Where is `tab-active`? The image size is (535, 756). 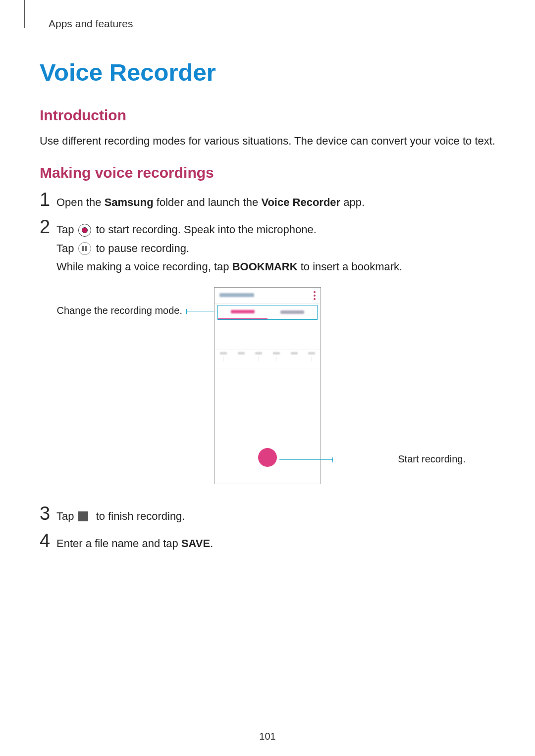 tab-active is located at coordinates (243, 312).